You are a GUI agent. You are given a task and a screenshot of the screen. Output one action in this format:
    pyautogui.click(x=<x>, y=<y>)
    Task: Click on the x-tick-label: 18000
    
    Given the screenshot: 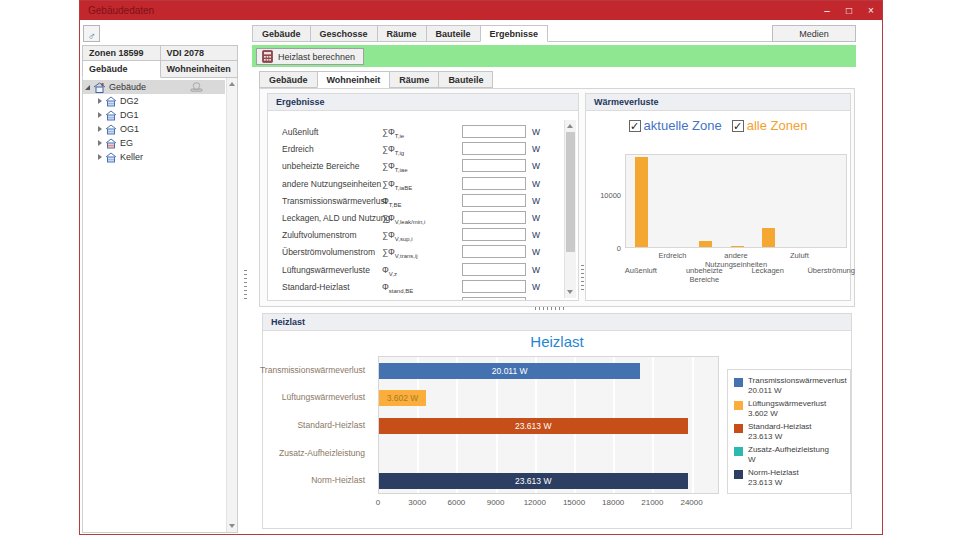 What is the action you would take?
    pyautogui.click(x=613, y=502)
    